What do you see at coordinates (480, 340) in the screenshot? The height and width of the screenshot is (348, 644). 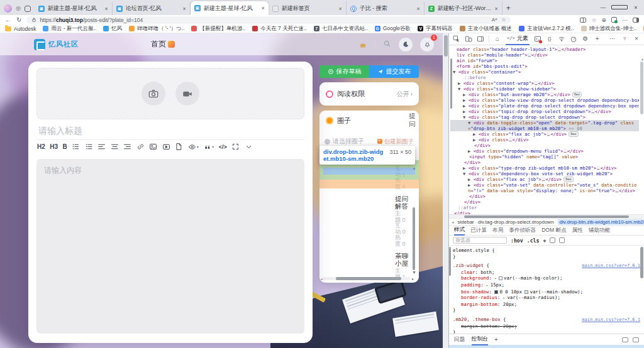 I see `drawer-tab: 控制台` at bounding box center [480, 340].